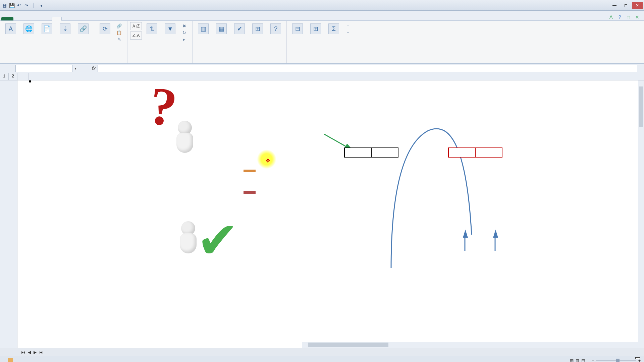  Describe the element at coordinates (348, 33) in the screenshot. I see `hide-detail-button: －` at that location.